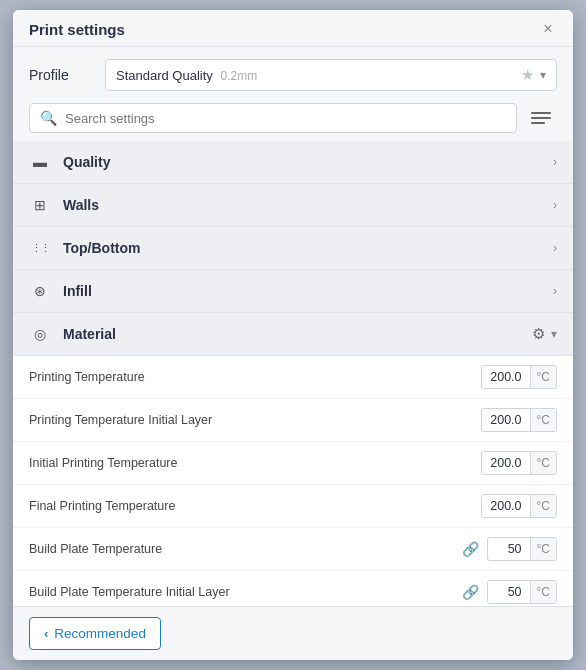 The height and width of the screenshot is (670, 586). What do you see at coordinates (77, 30) in the screenshot?
I see `window-title: Print settings` at bounding box center [77, 30].